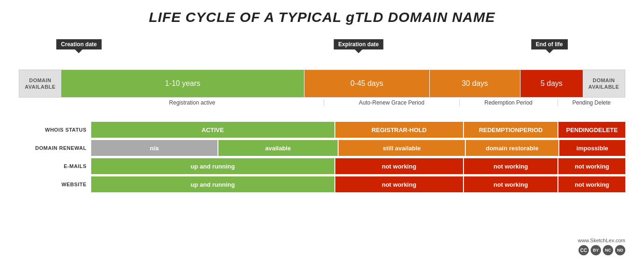  What do you see at coordinates (278, 148) in the screenshot?
I see `renewal-available: available` at bounding box center [278, 148].